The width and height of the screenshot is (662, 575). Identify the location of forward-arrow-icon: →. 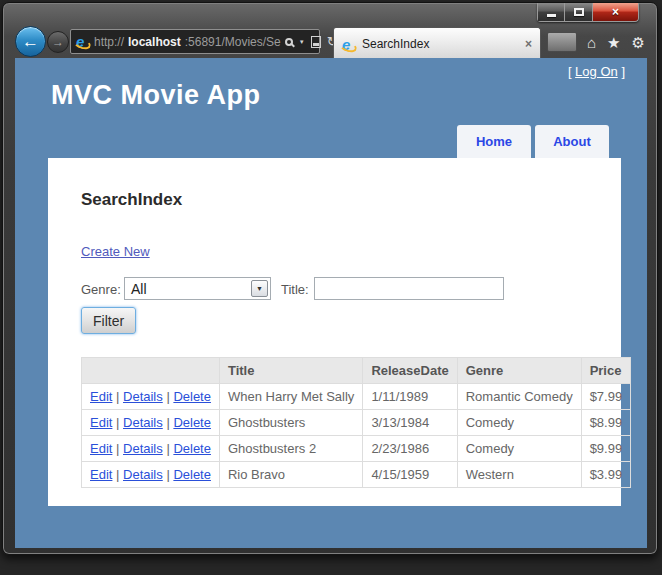
(58, 42).